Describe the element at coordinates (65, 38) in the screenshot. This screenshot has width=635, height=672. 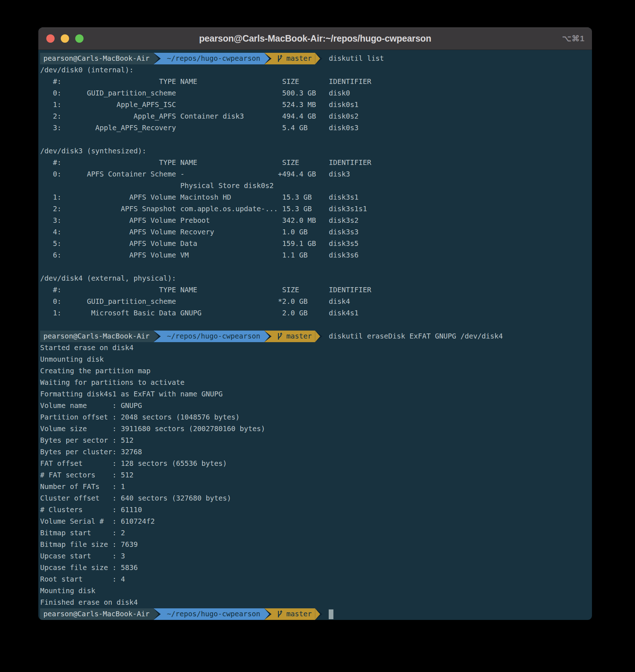
I see `traffic-lights` at that location.